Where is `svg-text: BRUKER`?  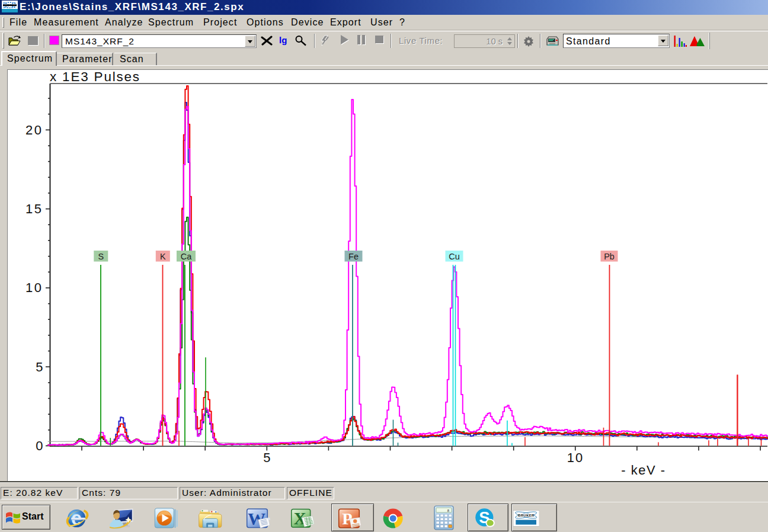 svg-text: BRUKER is located at coordinates (526, 515).